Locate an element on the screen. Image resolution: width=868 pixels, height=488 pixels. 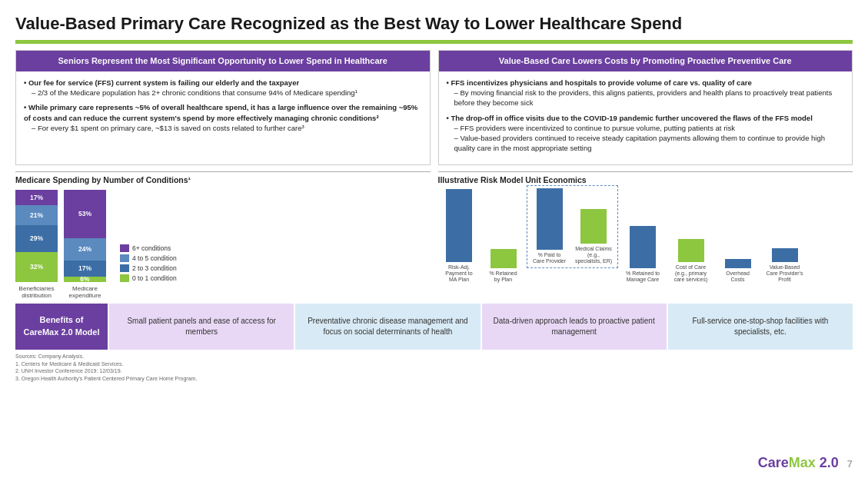
seg-6plus-bene: 17% is located at coordinates (37, 198).